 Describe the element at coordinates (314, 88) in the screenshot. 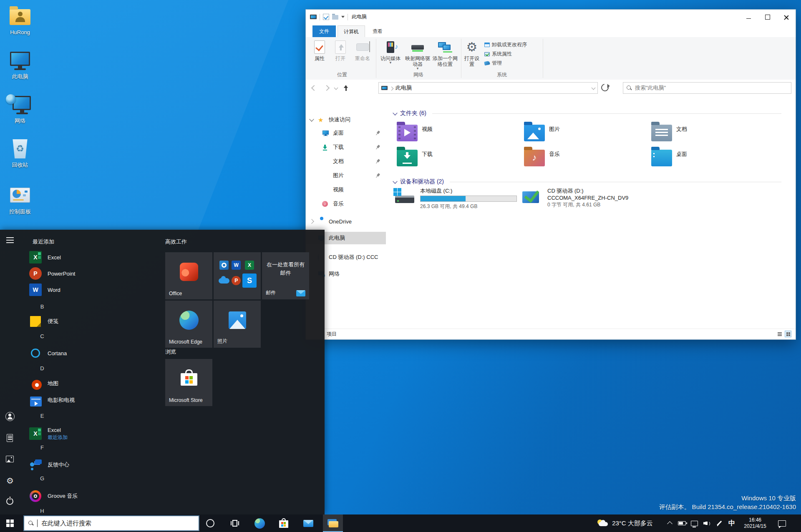

I see `back-button` at that location.